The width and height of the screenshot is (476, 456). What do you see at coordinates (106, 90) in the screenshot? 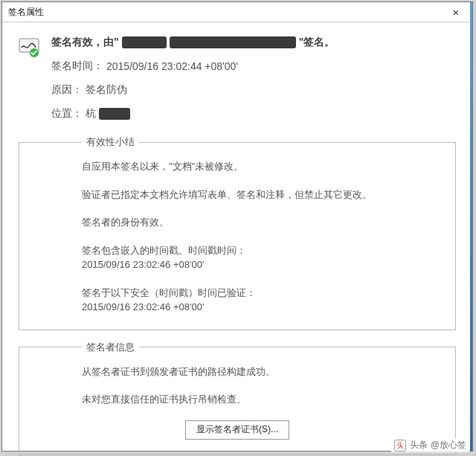
I see `reason-value: 签名防伪` at bounding box center [106, 90].